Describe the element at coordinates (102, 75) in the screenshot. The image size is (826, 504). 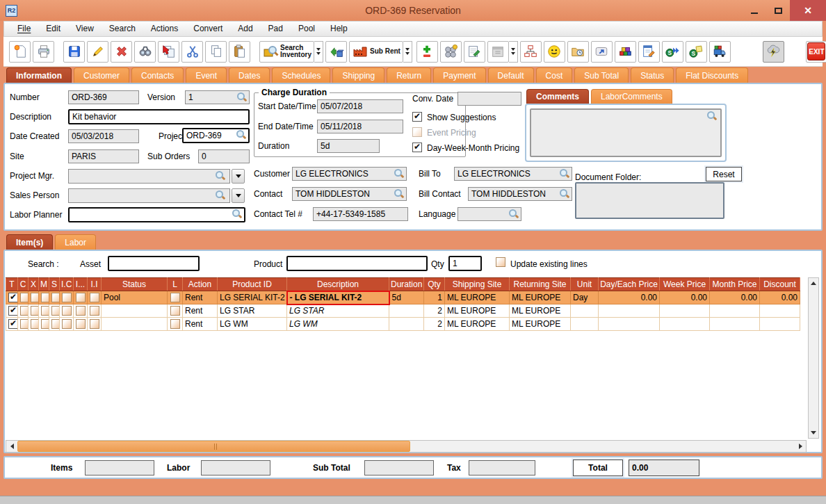
I see `tab-customer: Customer` at that location.